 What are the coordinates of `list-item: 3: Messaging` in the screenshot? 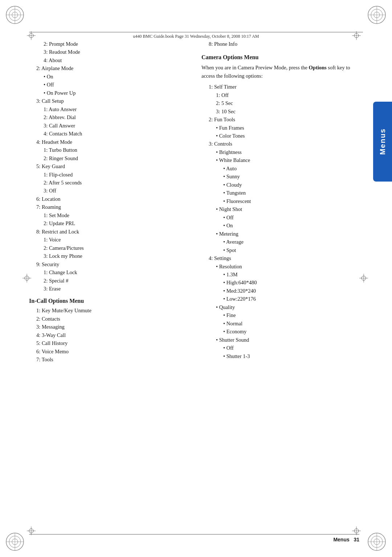 It's located at (108, 327).